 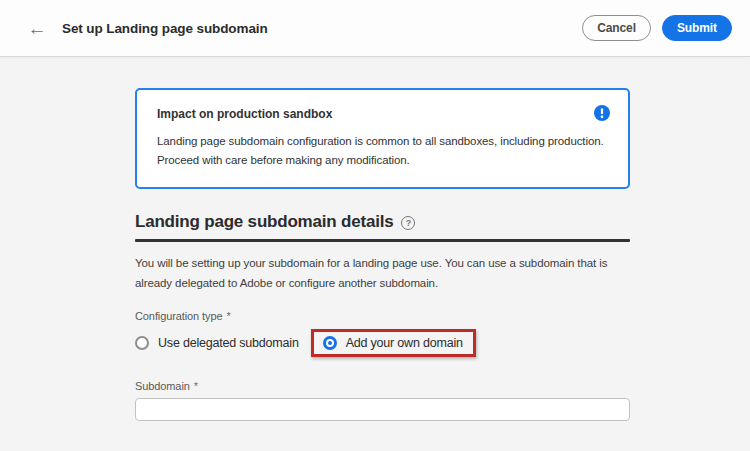 What do you see at coordinates (264, 222) in the screenshot?
I see `section-title: Landing page subdomain details` at bounding box center [264, 222].